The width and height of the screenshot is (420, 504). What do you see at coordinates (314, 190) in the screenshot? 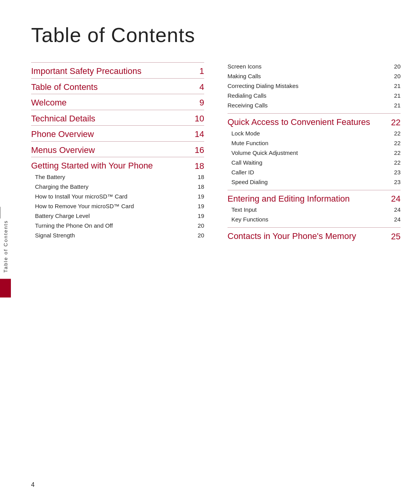
I see `divider-entering` at bounding box center [314, 190].